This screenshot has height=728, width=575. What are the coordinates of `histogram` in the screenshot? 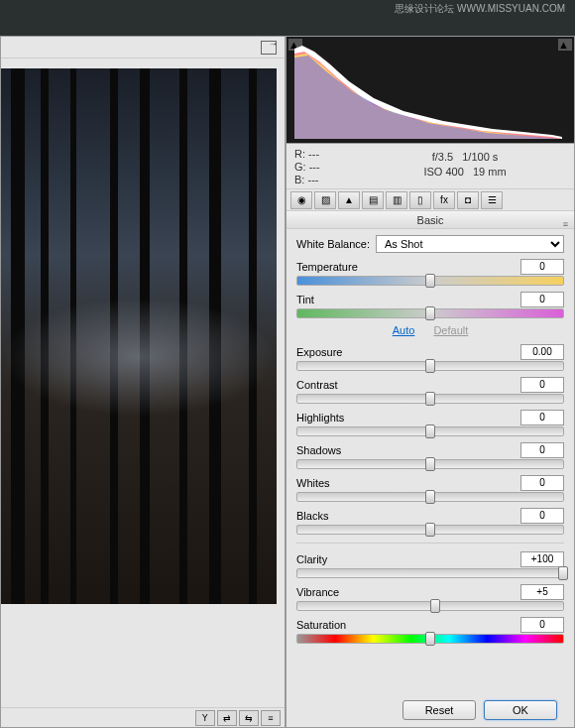 It's located at (428, 91).